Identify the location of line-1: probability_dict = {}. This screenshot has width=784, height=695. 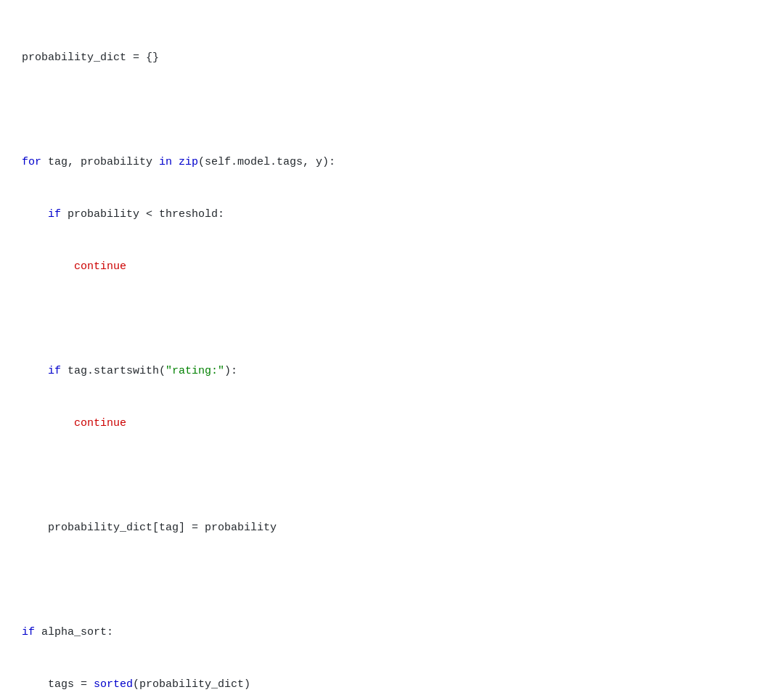
(392, 58).